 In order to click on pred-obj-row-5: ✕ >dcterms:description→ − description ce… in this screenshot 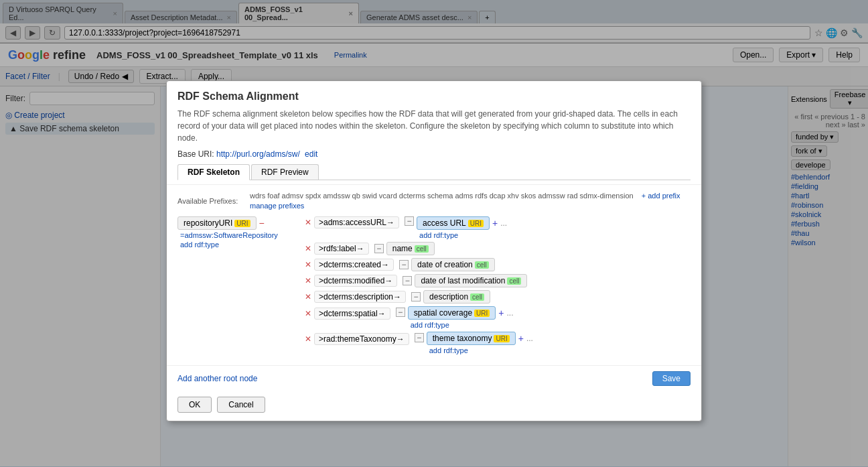, I will do `click(419, 297)`.